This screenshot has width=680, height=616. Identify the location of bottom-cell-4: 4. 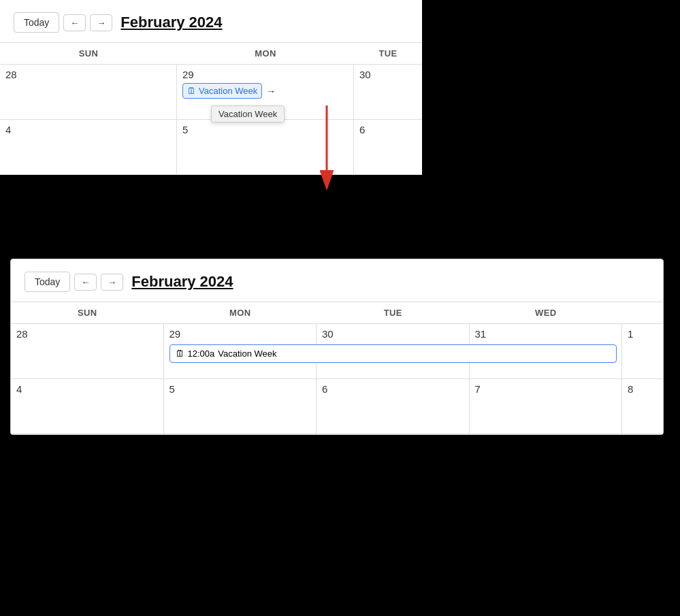
(87, 406).